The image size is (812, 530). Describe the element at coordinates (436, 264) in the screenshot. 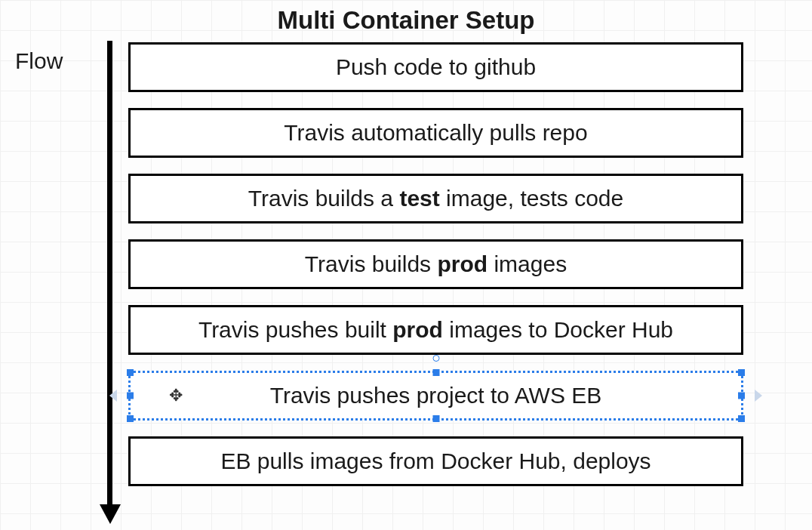

I see `step-text: Travis builds prod images` at that location.